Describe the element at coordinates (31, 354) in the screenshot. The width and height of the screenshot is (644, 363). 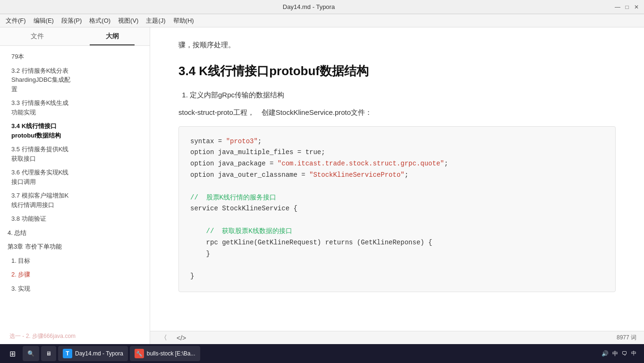
I see `taskbar-app-search: 🔍` at that location.